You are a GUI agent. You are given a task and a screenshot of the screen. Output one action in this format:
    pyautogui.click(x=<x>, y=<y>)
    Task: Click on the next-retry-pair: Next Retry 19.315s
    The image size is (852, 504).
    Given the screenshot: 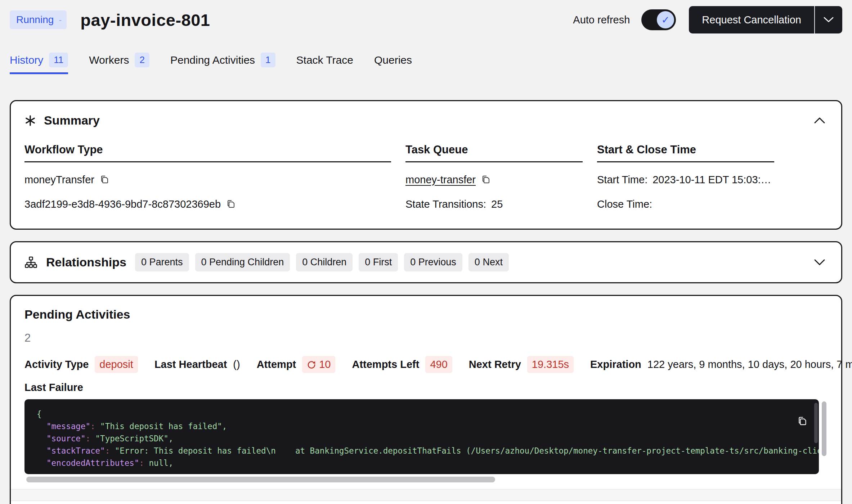 What is the action you would take?
    pyautogui.click(x=521, y=364)
    